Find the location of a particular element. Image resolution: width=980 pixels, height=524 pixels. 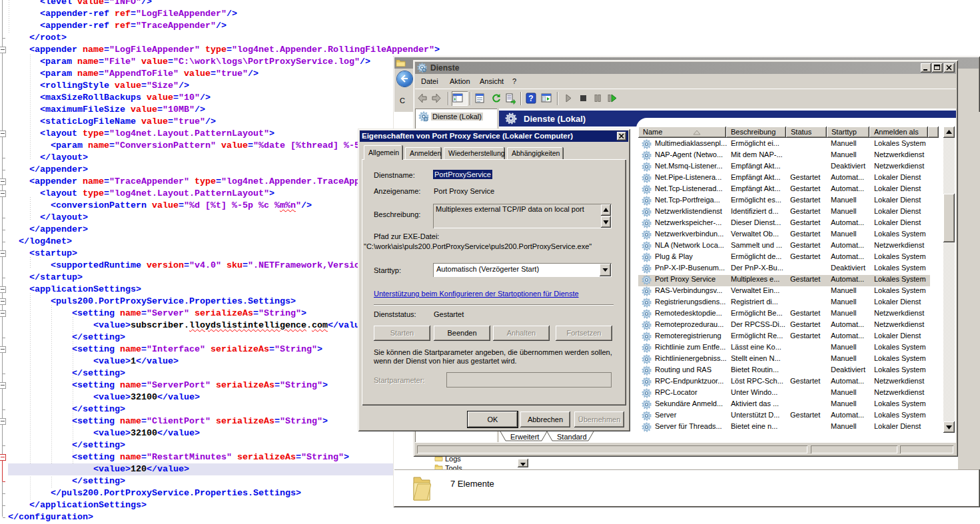

svg-text: Standard is located at coordinates (572, 437).